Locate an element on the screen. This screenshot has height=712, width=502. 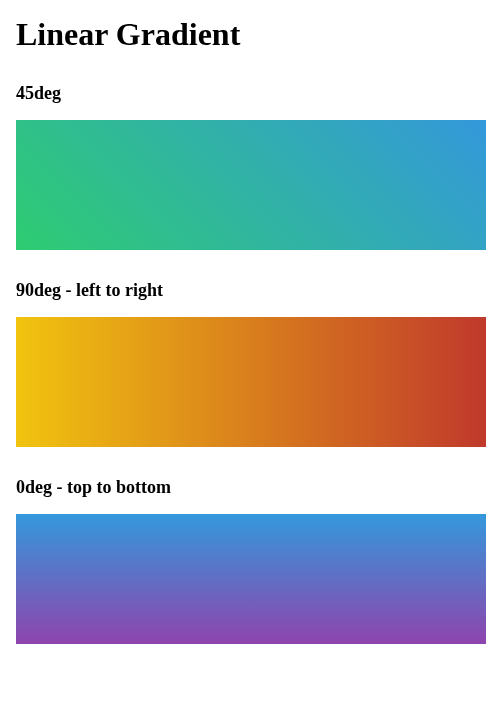
section-heading-0deg: 0deg - top to bottom is located at coordinates (251, 488).